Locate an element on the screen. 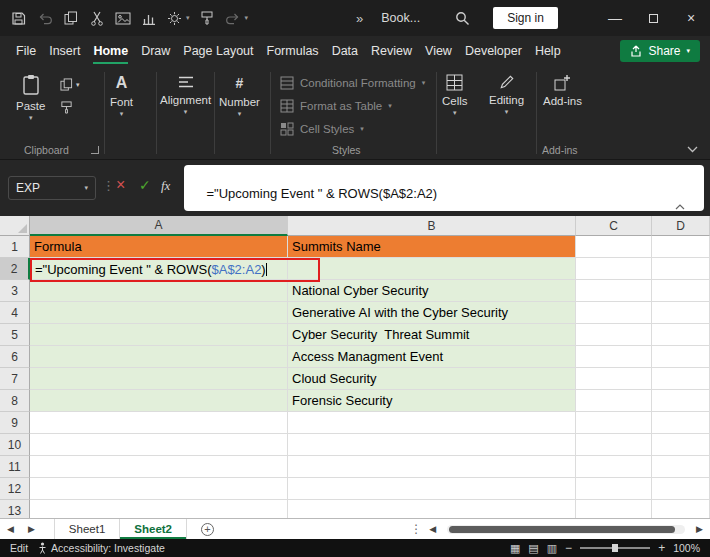 This screenshot has width=710, height=557. cell-B9 is located at coordinates (432, 423).